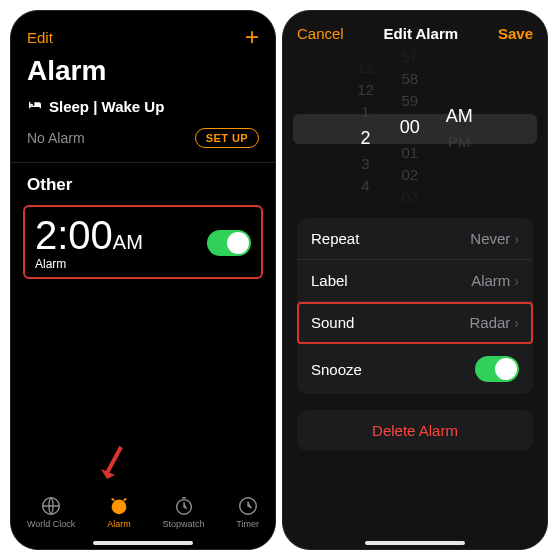 This screenshot has height=560, width=560. What do you see at coordinates (366, 127) in the screenshot?
I see `hour-column: 11 12 1 2 3 4` at bounding box center [366, 127].